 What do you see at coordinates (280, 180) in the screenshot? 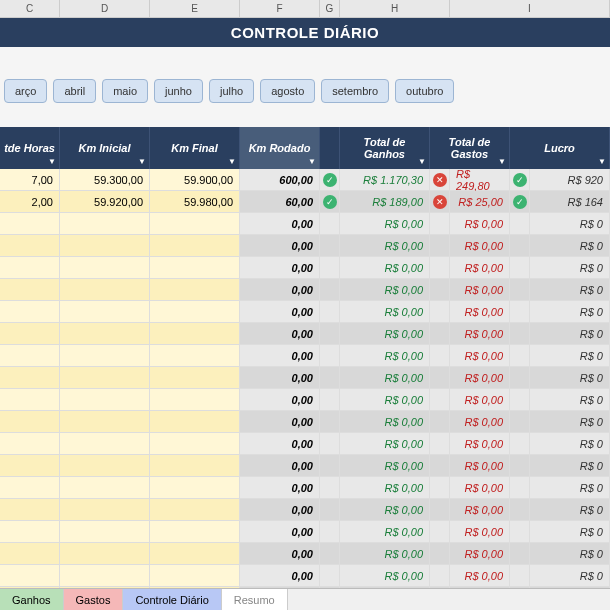
I see `cell-km-rodado: 600,00` at bounding box center [280, 180].